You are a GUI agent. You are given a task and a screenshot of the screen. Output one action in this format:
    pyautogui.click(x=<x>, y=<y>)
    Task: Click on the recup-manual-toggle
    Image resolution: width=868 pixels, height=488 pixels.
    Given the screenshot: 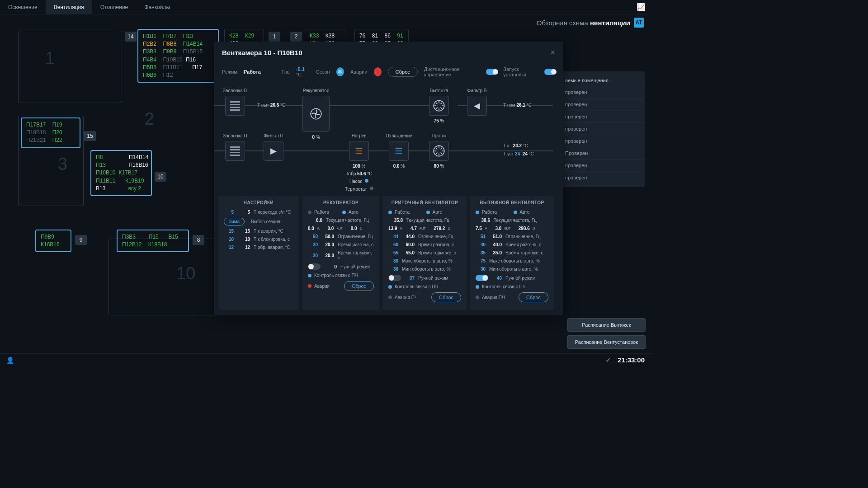 What is the action you would take?
    pyautogui.click(x=314, y=267)
    